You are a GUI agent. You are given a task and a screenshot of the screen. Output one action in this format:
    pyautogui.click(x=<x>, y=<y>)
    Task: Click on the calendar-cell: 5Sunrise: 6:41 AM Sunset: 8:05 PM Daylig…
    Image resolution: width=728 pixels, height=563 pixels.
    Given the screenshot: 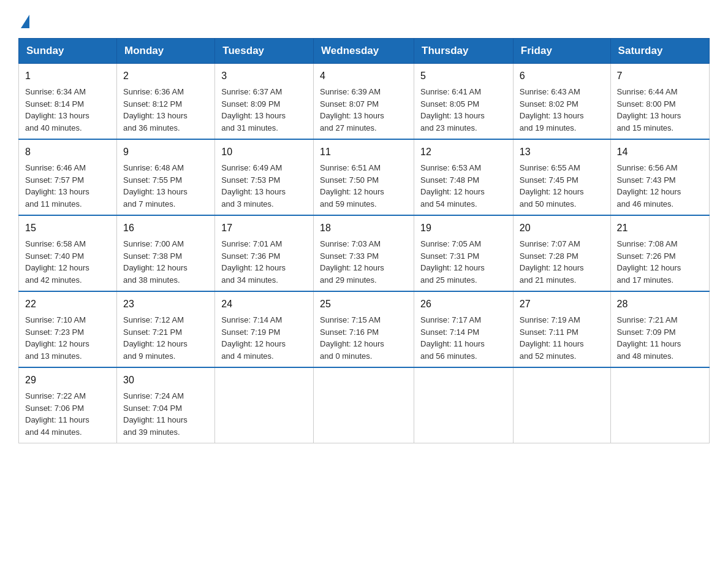 What is the action you would take?
    pyautogui.click(x=464, y=102)
    